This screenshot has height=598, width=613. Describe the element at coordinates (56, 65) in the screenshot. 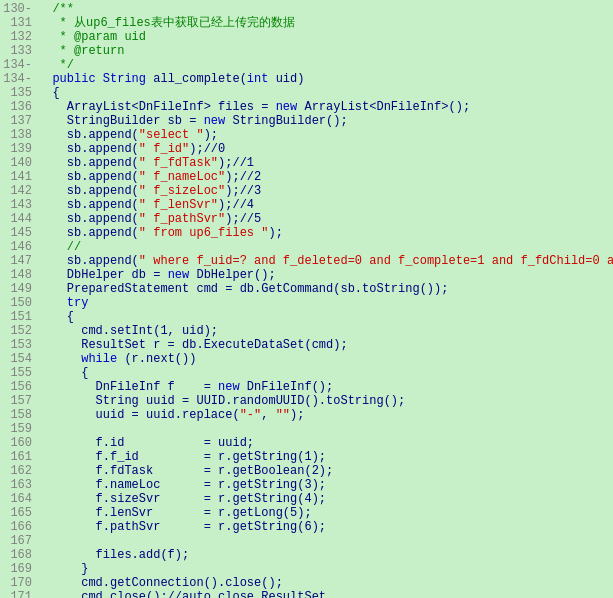

I see `code-segment: */` at that location.